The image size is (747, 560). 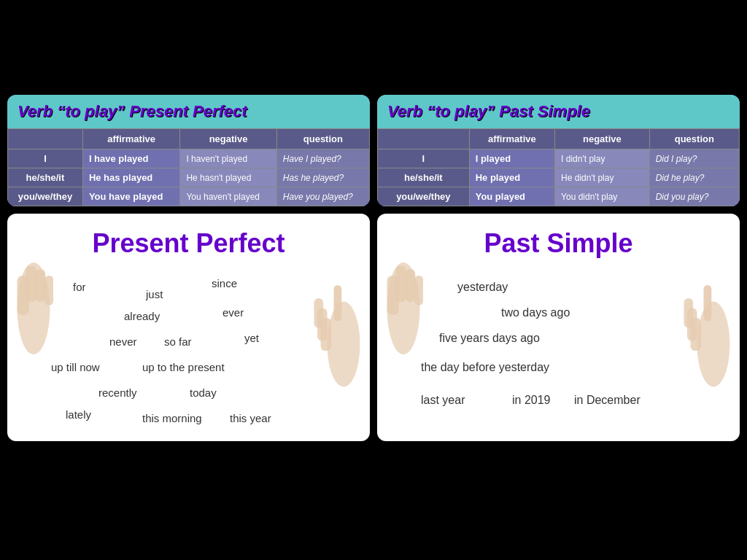 I want to click on keyword-item: just, so click(x=155, y=295).